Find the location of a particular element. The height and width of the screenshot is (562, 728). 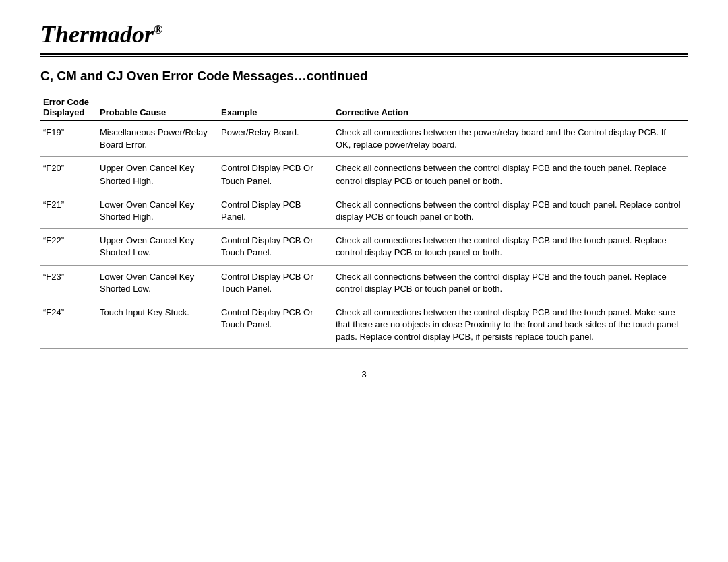

cell-code: “F24” is located at coordinates (67, 325).